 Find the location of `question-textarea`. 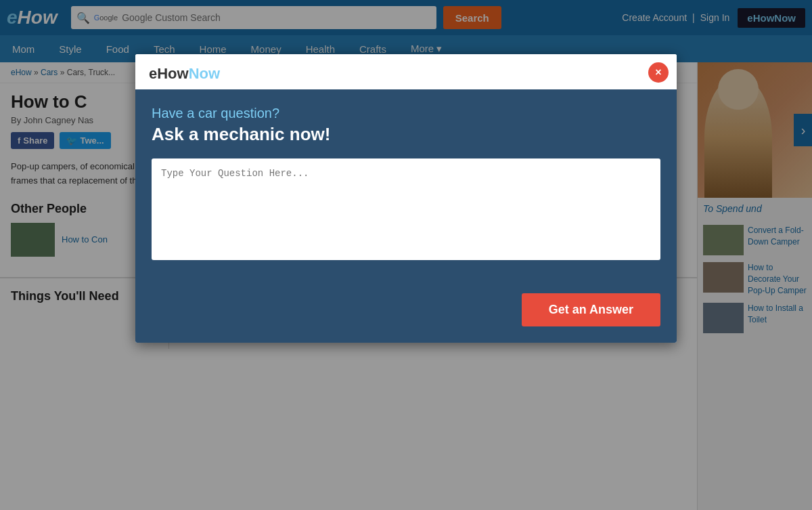

question-textarea is located at coordinates (406, 209).